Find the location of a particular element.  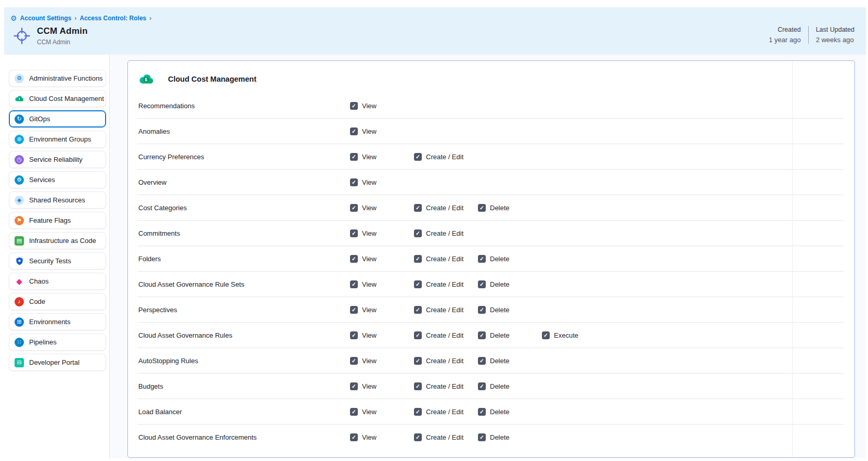

cloud-dollar-icon: $ is located at coordinates (146, 79).